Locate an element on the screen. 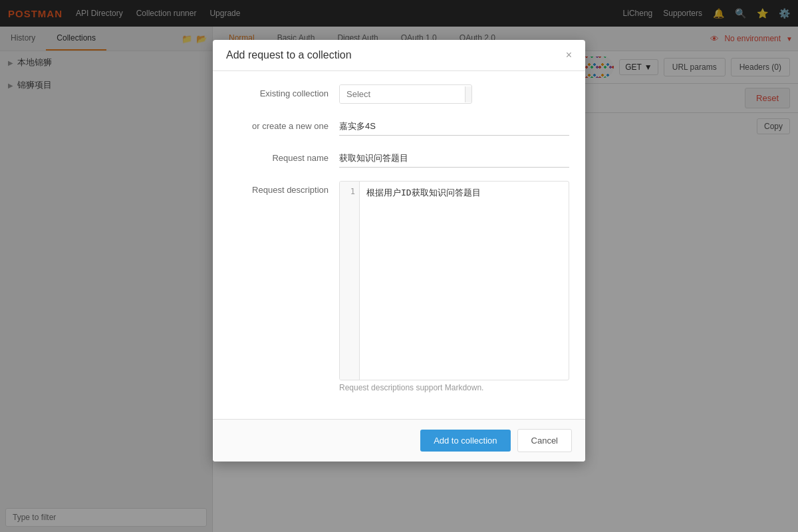  existing-collection-label: Existing collection is located at coordinates (279, 92).